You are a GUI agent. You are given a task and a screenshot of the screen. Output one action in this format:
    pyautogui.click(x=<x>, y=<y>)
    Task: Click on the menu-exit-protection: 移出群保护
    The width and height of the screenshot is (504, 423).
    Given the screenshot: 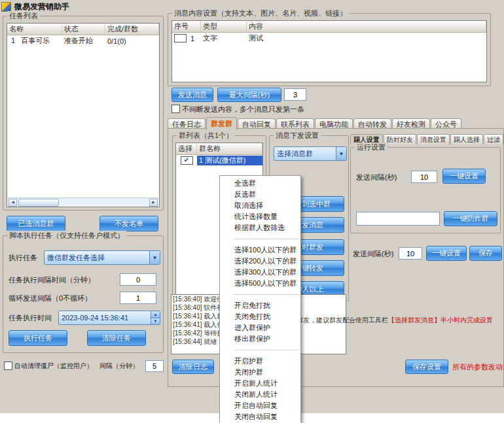 What is the action you would take?
    pyautogui.click(x=261, y=339)
    